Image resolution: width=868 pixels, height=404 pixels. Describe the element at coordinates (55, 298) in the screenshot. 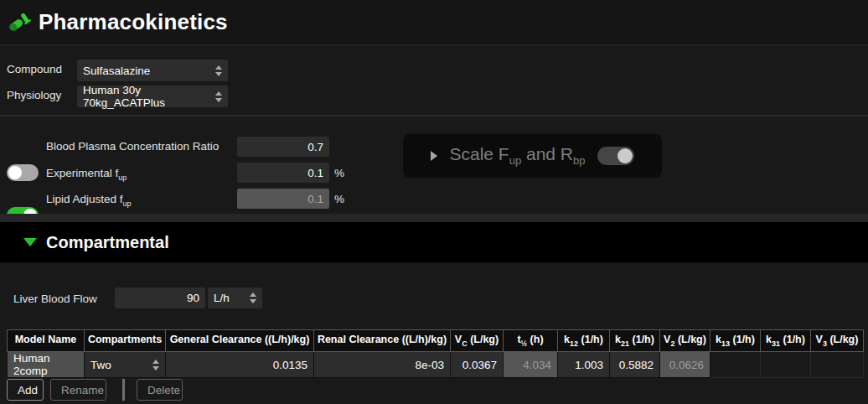

I see `liver-blood-flow-label: Liver Blood Flow` at that location.